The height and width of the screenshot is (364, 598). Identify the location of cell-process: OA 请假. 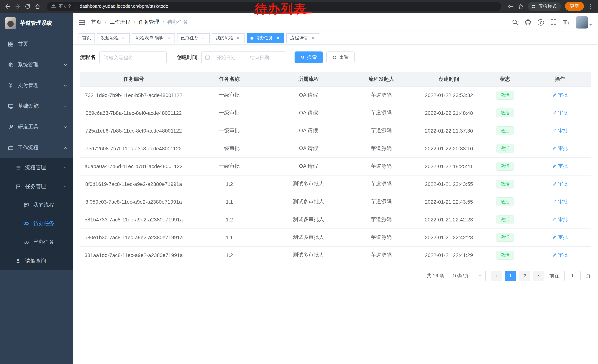
(308, 148).